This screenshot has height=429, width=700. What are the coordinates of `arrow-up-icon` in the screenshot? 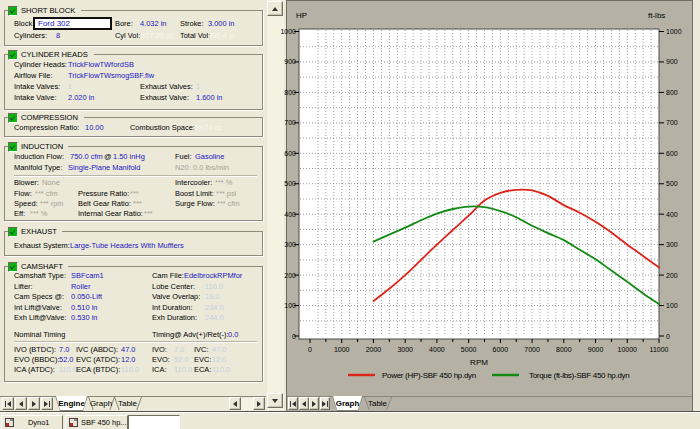 It's located at (275, 9).